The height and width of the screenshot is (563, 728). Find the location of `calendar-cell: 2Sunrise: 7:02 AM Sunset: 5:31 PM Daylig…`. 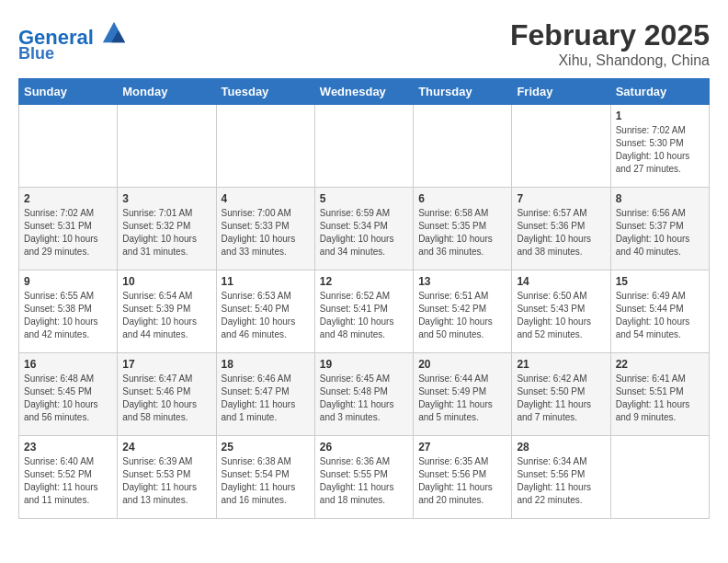

calendar-cell: 2Sunrise: 7:02 AM Sunset: 5:31 PM Daylig… is located at coordinates (68, 229).